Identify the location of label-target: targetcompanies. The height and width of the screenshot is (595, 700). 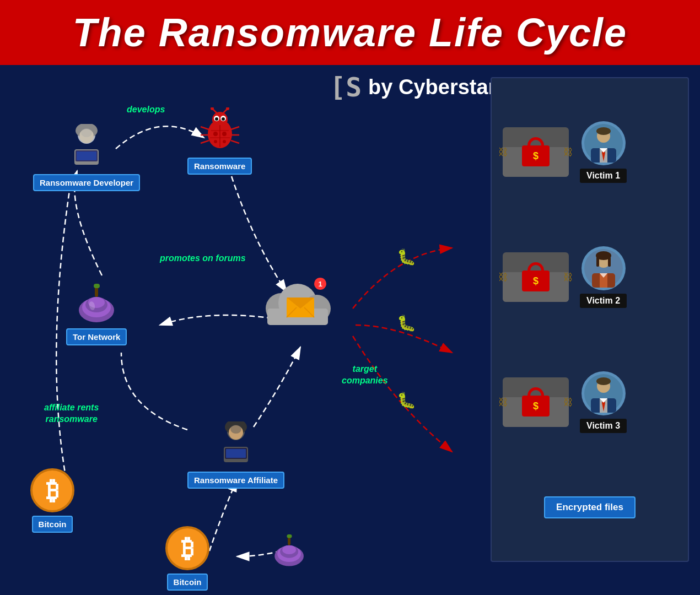
(365, 375).